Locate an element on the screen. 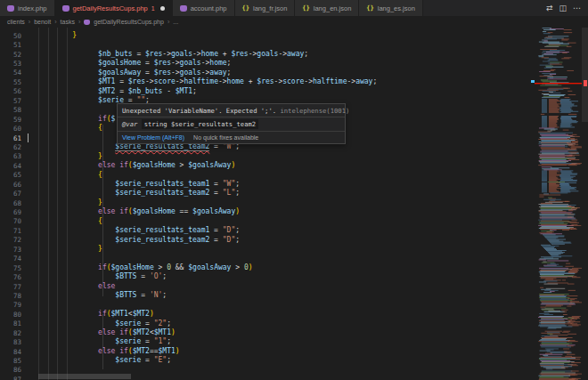 The height and width of the screenshot is (380, 588). code-line: 56 $MT2 = $nb_buts - $MT1; is located at coordinates (267, 92).